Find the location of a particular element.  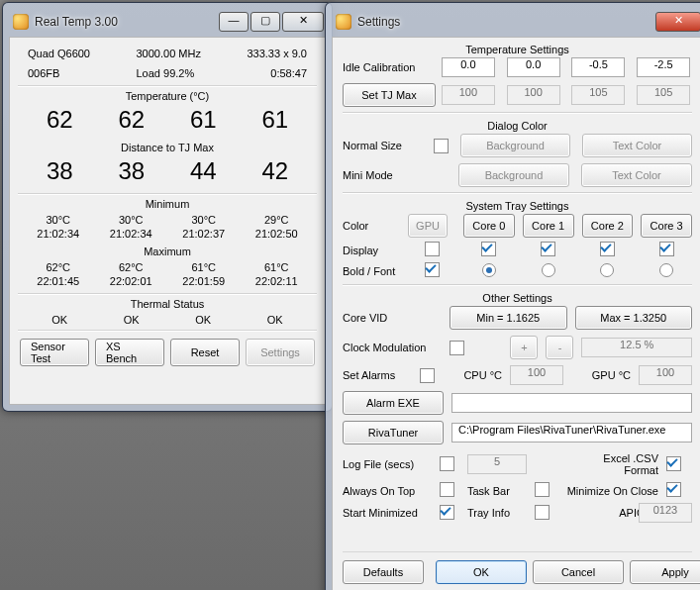

logfile-val: 5 is located at coordinates (497, 464).